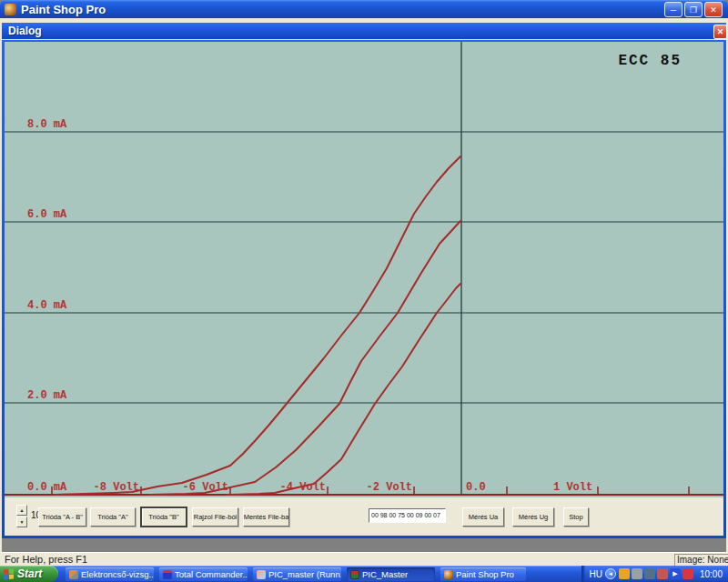 The width and height of the screenshot is (728, 582). Describe the element at coordinates (47, 487) in the screenshot. I see `y-axis-label: 0.0 mA` at that location.